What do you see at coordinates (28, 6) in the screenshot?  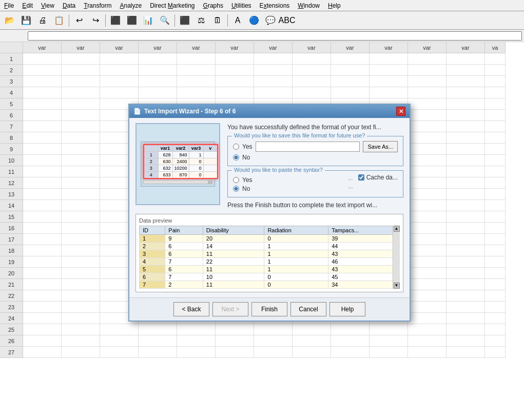 I see `menu-edit: Edit` at bounding box center [28, 6].